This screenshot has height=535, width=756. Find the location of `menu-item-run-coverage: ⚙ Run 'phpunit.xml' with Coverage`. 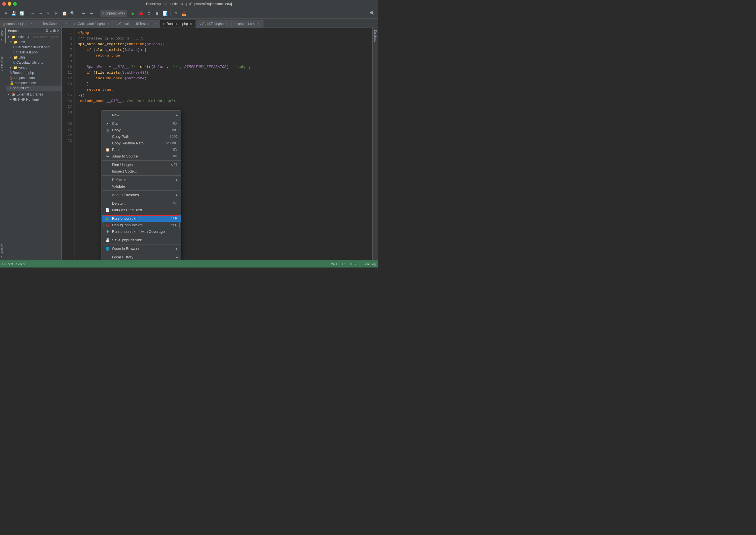

menu-item-run-coverage: ⚙ Run 'phpunit.xml' with Coverage is located at coordinates (141, 232).